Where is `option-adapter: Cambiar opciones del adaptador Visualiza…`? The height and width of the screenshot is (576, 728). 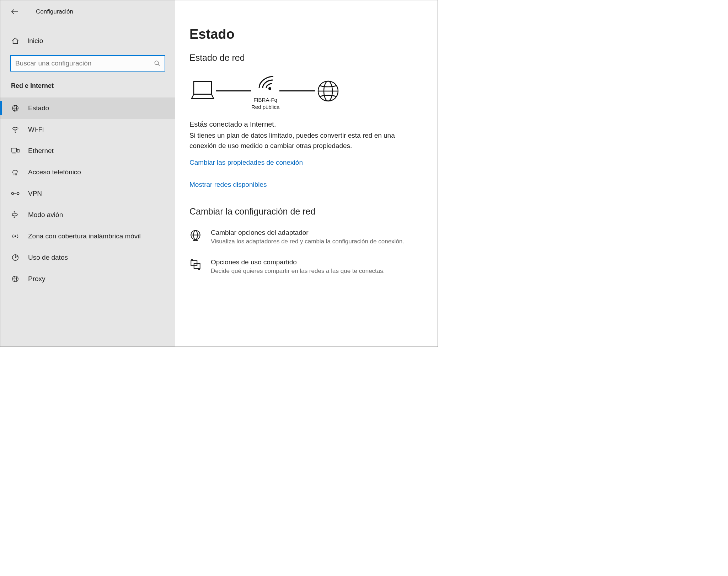 option-adapter: Cambiar opciones del adaptador Visualiza… is located at coordinates (306, 238).